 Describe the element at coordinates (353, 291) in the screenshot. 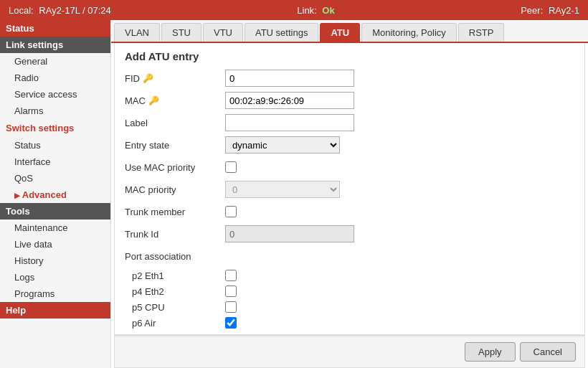

I see `port-p4-row: p4 Eth2` at that location.